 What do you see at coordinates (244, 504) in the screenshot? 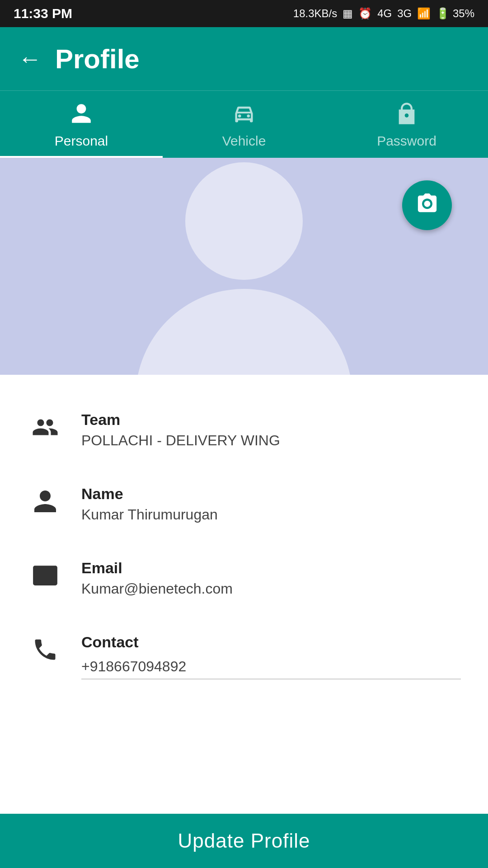
I see `name-field-row: Name Kumar Thirumurugan` at bounding box center [244, 504].